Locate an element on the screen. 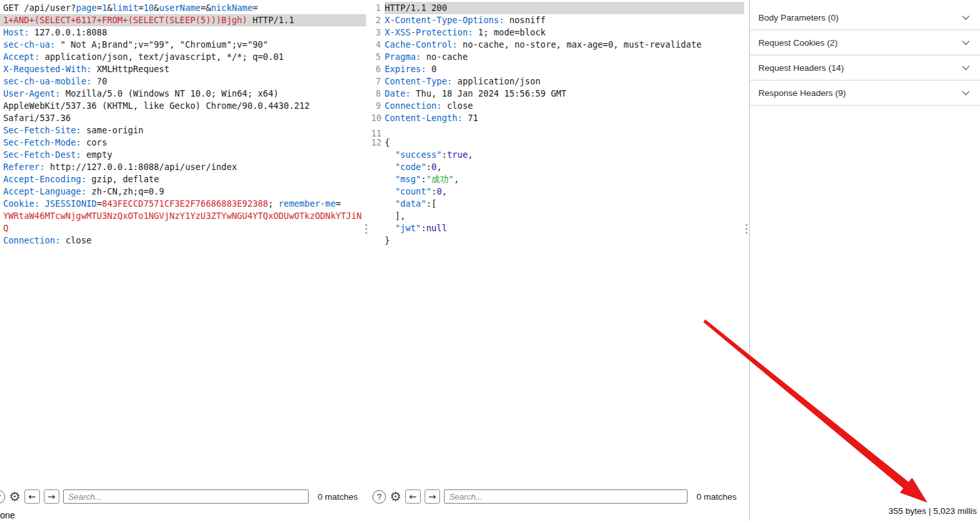 The width and height of the screenshot is (980, 521). request-line: Sec-Fetch-Site: same-origin is located at coordinates (184, 130).